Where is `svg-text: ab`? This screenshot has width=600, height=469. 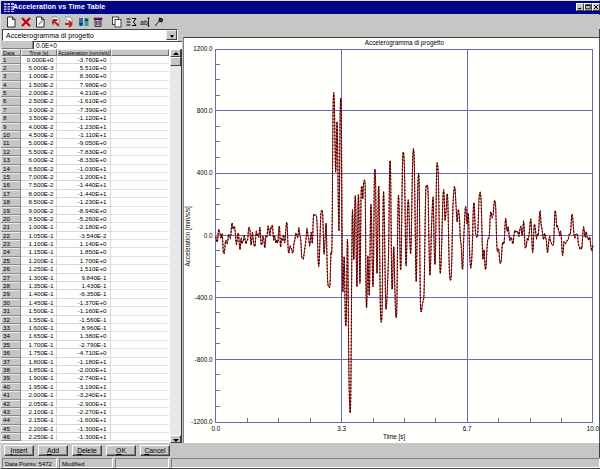 svg-text: ab is located at coordinates (144, 22).